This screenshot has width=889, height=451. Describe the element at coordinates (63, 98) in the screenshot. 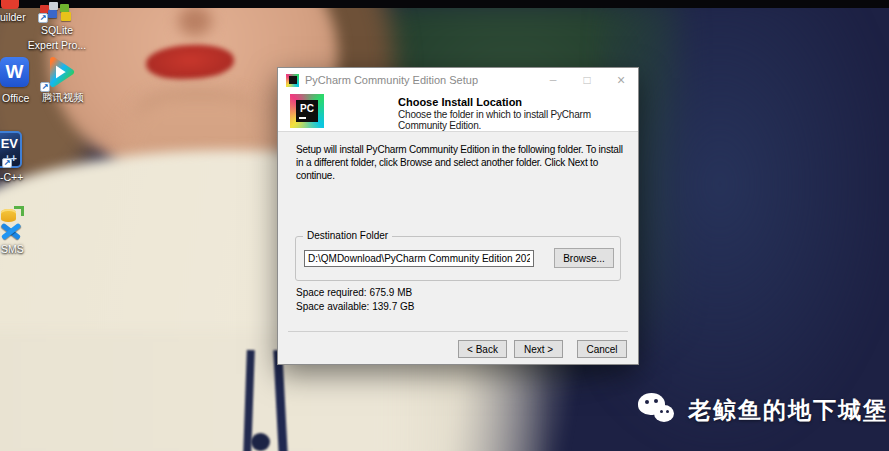

I see `desktop-icon-label: 腾讯视频` at that location.